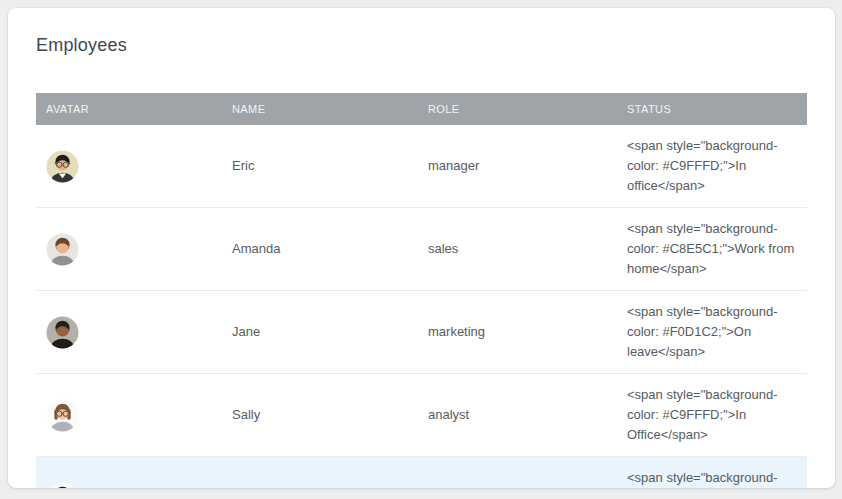 The width and height of the screenshot is (842, 499). I want to click on role-cell: sales, so click(518, 249).